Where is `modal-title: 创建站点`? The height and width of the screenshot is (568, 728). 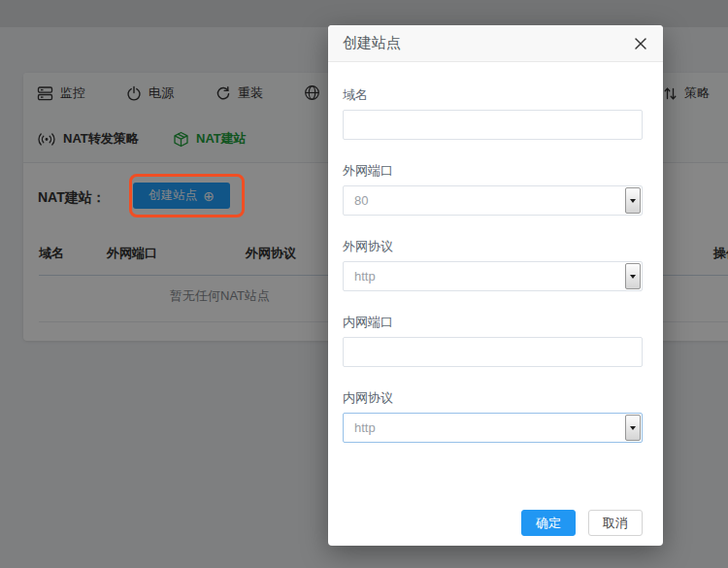 modal-title: 创建站点 is located at coordinates (372, 43).